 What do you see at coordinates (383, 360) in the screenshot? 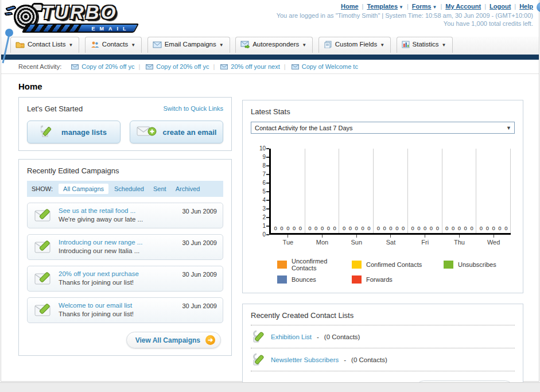
I see `contact-list-item: Newsletter Subscribers - (0 Contacts)` at bounding box center [383, 360].